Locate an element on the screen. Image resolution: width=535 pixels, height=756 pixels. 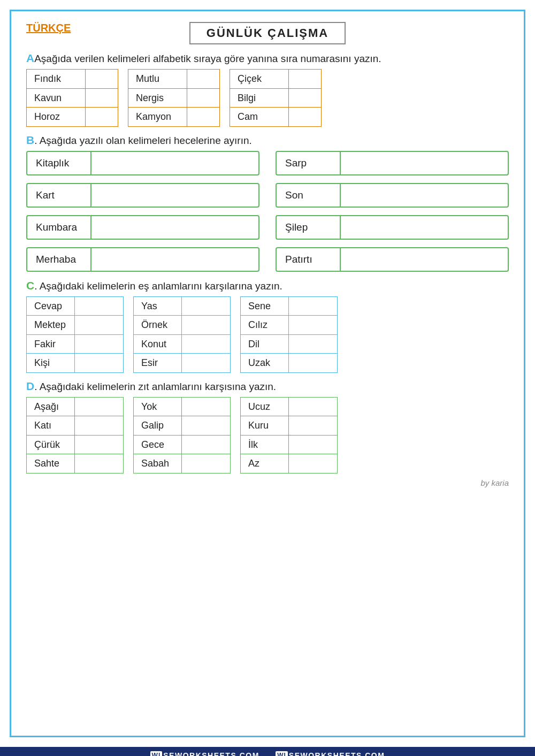
word-cell: Cılız is located at coordinates (265, 325).